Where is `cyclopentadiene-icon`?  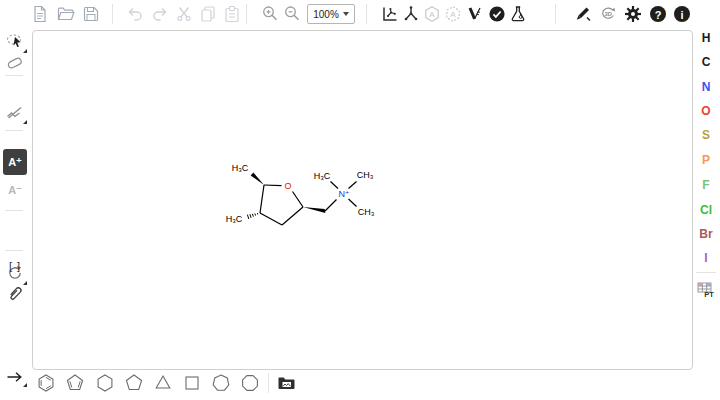 cyclopentadiene-icon is located at coordinates (75, 383).